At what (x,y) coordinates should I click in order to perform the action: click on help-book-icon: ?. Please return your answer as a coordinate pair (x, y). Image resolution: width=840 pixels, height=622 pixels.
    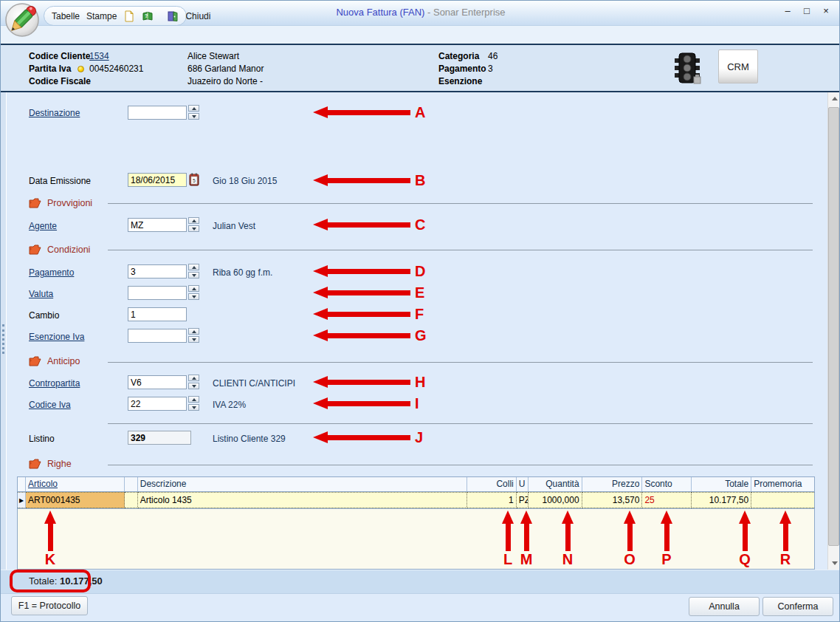
    Looking at the image, I should click on (148, 16).